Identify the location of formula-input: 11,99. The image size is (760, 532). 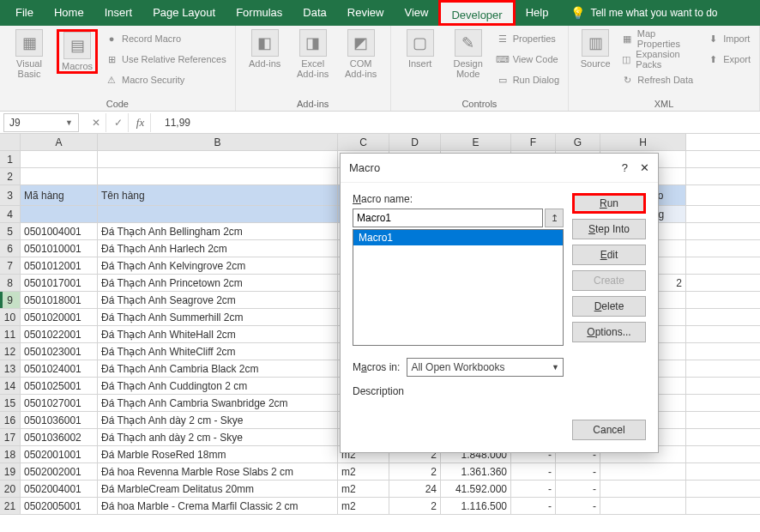
(459, 123).